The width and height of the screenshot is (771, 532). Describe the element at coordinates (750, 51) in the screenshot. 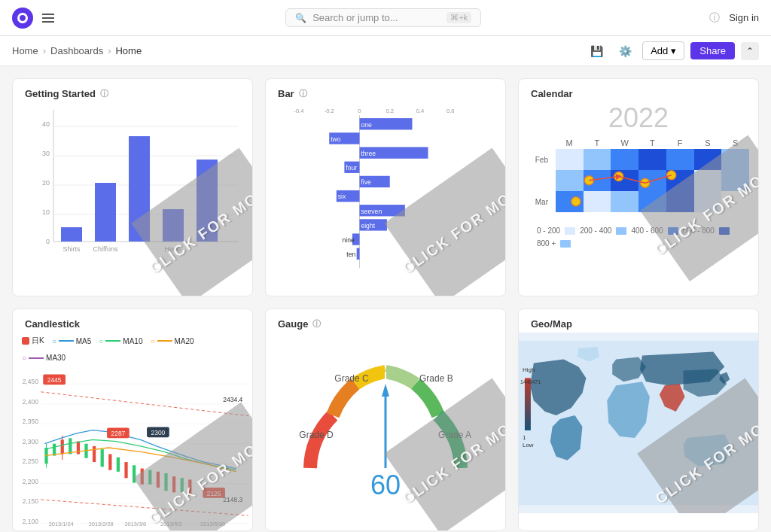

I see `collapse-button: ⌃` at that location.